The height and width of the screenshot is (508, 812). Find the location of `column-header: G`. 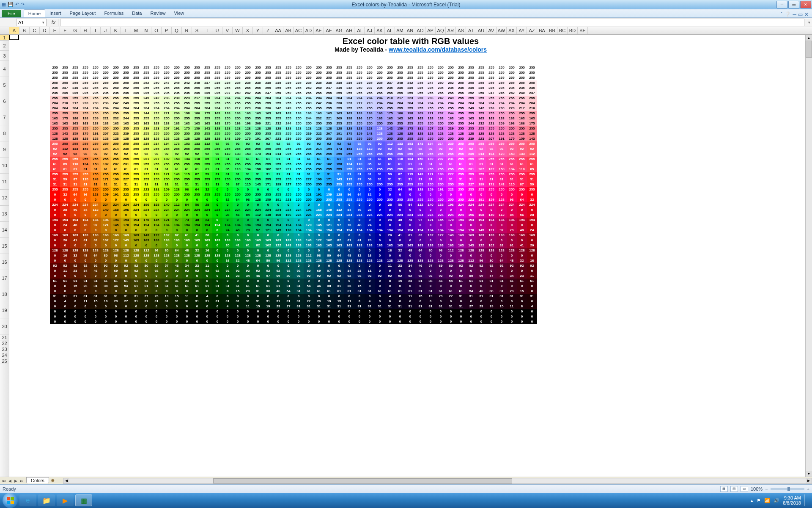

column-header: G is located at coordinates (75, 30).